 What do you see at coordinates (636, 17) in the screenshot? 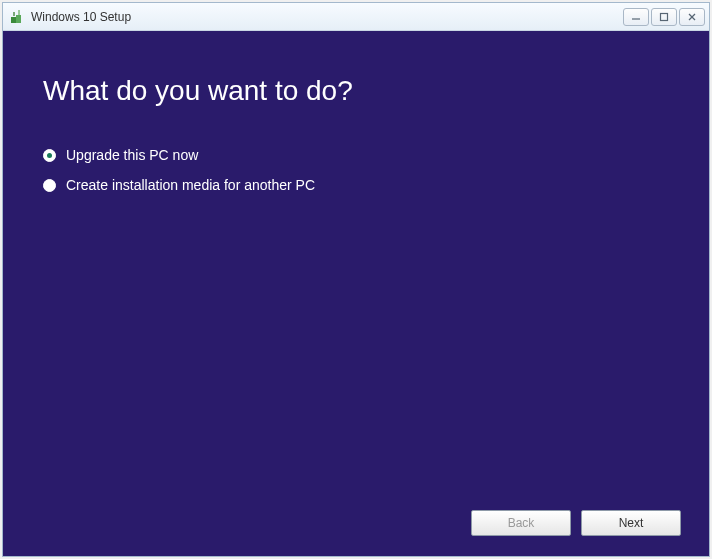
I see `minimize-button` at bounding box center [636, 17].